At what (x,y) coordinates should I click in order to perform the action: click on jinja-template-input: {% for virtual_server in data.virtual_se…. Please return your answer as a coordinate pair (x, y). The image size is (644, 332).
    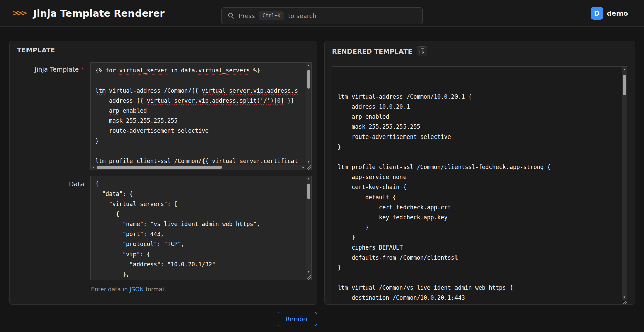
    Looking at the image, I should click on (201, 116).